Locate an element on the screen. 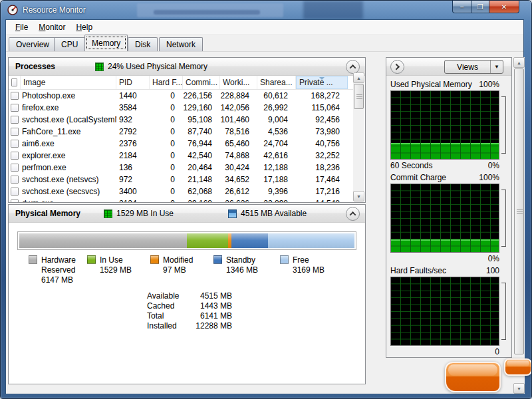 The height and width of the screenshot is (399, 532). table-row: FahCore_11.exe 2792 0 87,740 78,516 4,53… is located at coordinates (181, 132).